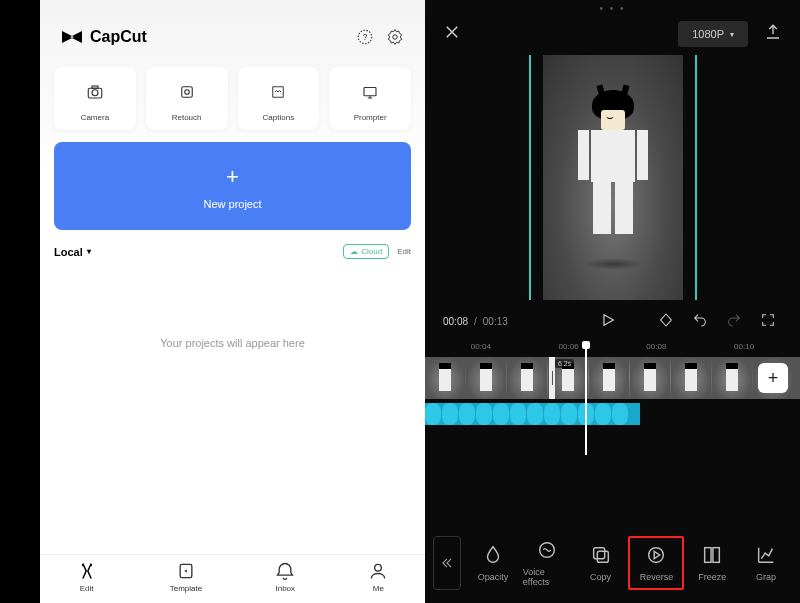  Describe the element at coordinates (712, 563) in the screenshot. I see `tool-freeze: Freeze` at that location.